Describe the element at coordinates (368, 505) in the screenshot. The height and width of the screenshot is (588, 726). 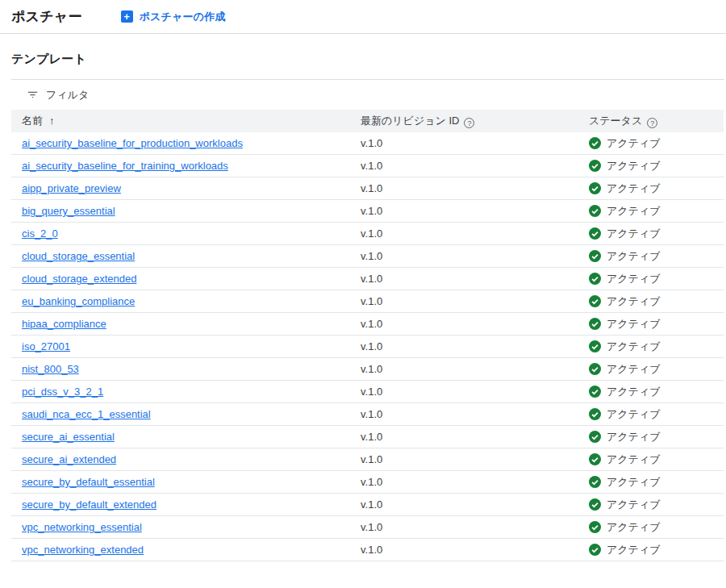
I see `table-row: secure_by_default_extended v.1.0 アクティブ` at that location.